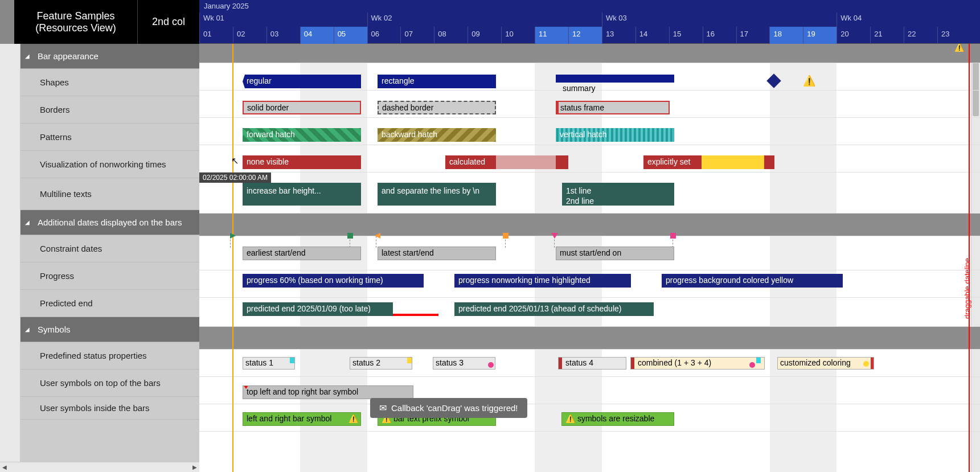  I want to click on status-cyan-icon, so click(758, 360).